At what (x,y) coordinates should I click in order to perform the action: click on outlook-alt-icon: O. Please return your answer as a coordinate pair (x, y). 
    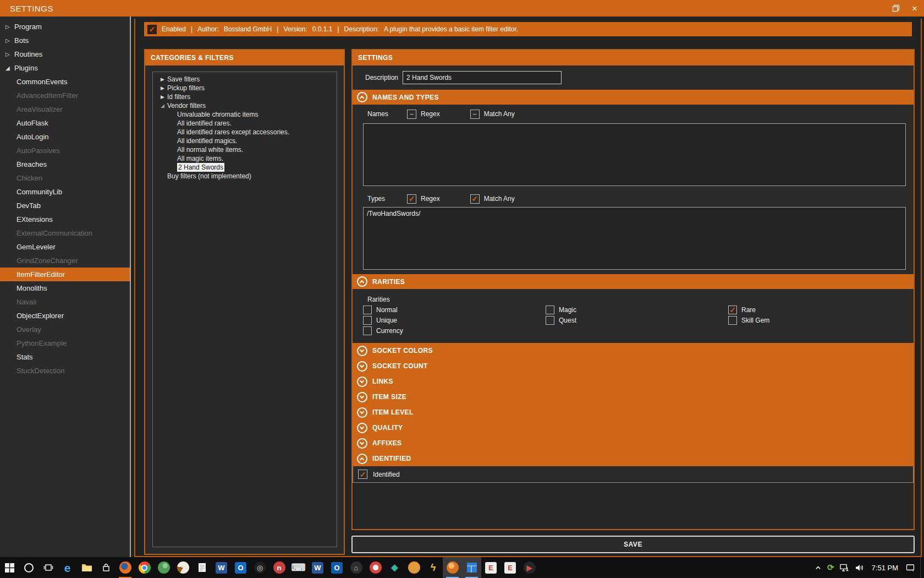
    Looking at the image, I should click on (337, 568).